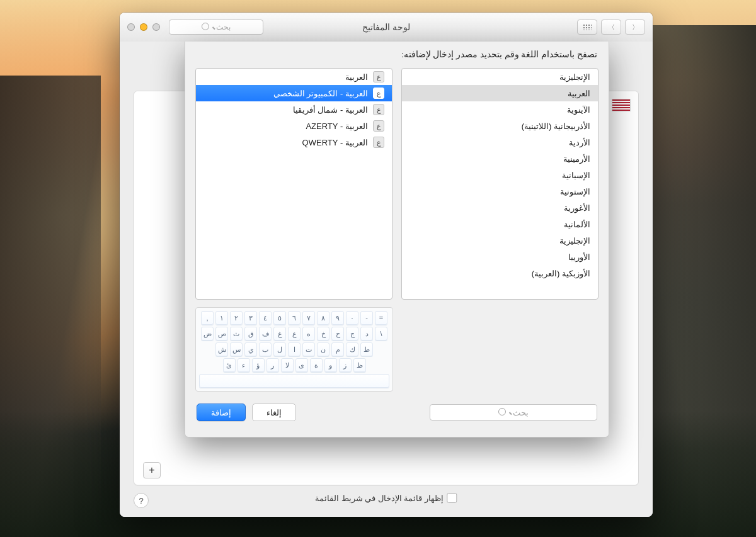  Describe the element at coordinates (144, 27) in the screenshot. I see `traffic-lights` at that location.